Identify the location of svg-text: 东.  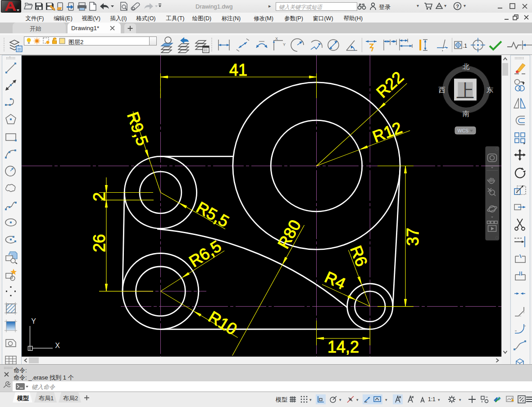
(490, 90).